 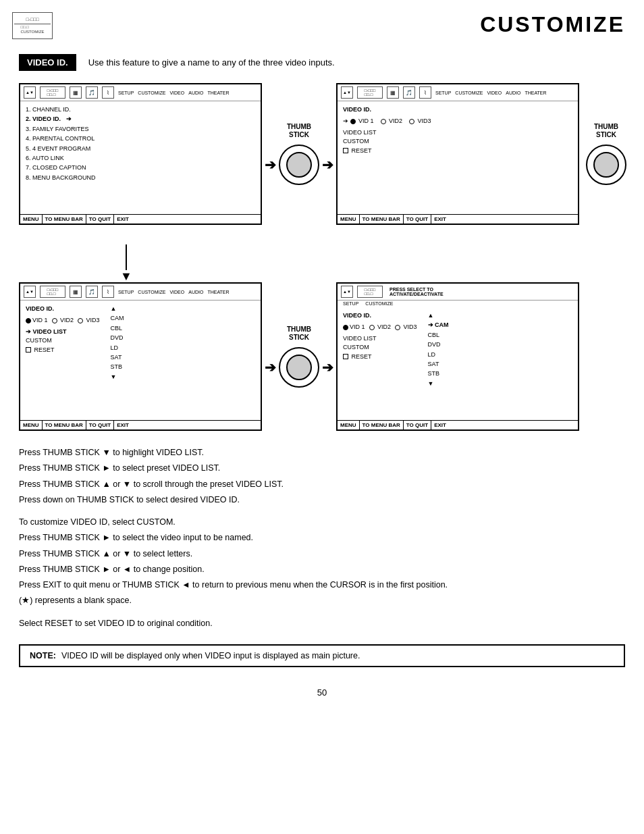 I want to click on custom-tr: CUSTOM, so click(x=458, y=142).